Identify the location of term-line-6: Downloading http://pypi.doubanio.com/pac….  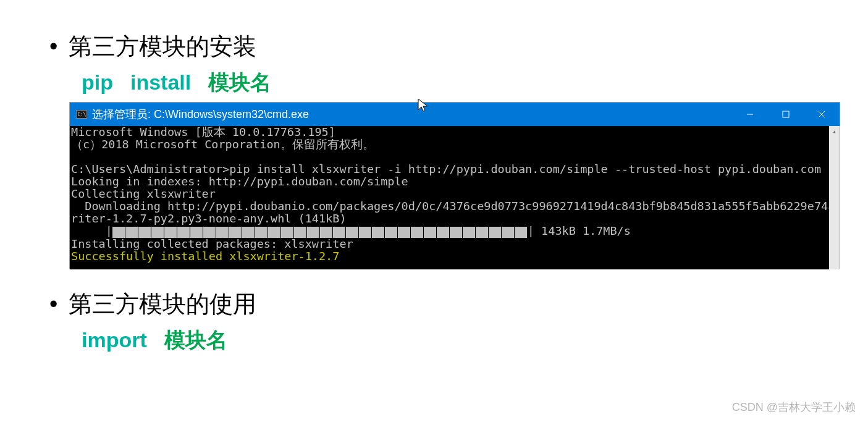
(455, 206).